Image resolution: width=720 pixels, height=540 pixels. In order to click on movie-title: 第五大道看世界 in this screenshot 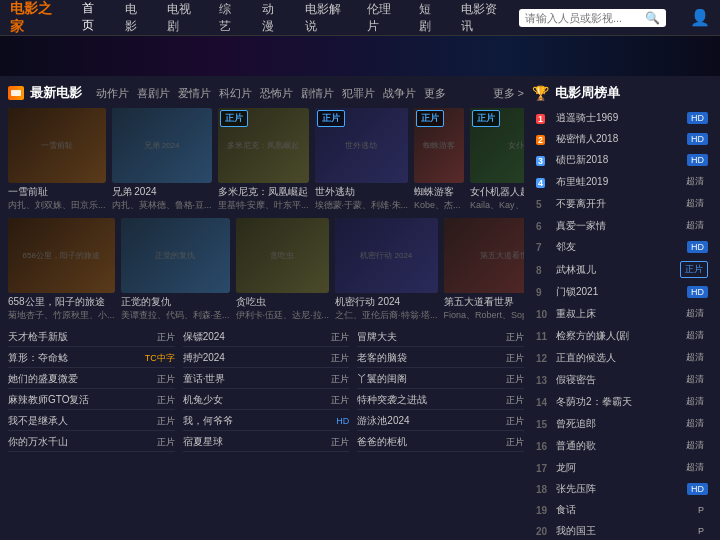, I will do `click(484, 302)`.